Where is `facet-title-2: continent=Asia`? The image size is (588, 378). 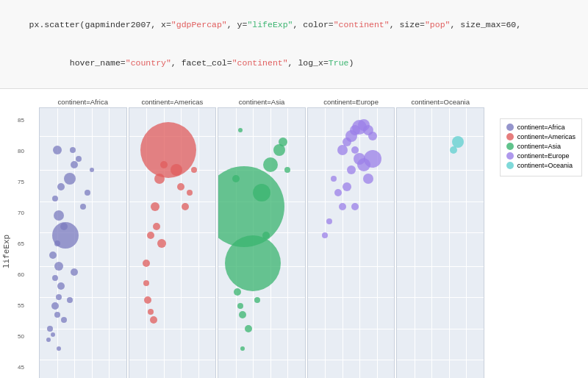 facet-title-2: continent=Asia is located at coordinates (262, 101).